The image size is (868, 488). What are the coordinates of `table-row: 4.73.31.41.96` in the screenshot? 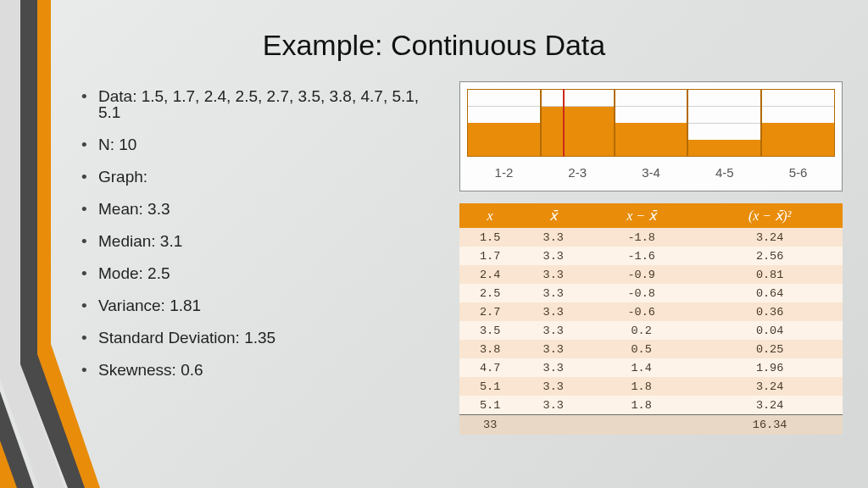 It's located at (651, 368).